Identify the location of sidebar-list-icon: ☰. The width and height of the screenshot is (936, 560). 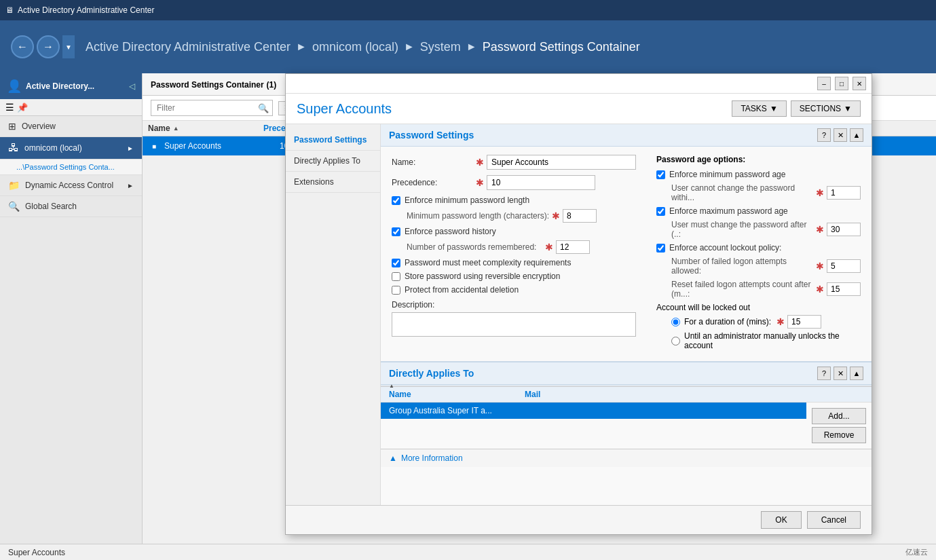
(10, 107).